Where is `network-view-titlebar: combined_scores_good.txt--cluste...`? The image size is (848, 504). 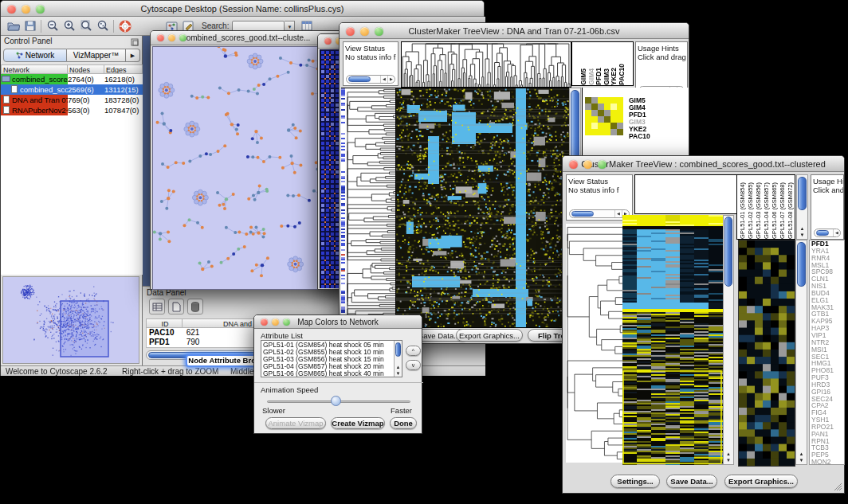 network-view-titlebar: combined_scores_good.txt--cluste... is located at coordinates (246, 38).